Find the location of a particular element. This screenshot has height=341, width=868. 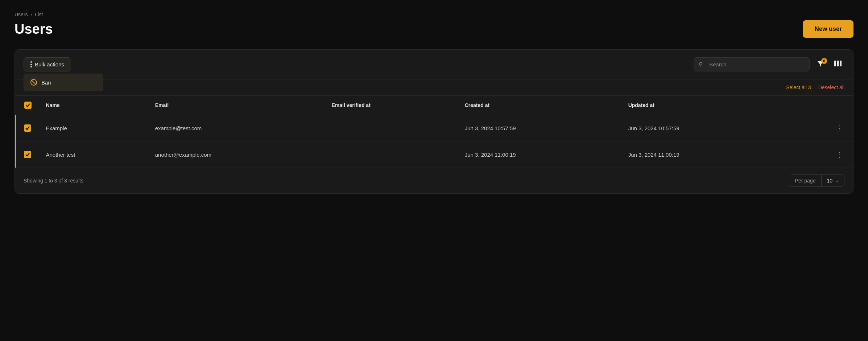

toolbar-left: Bulk actions Ban is located at coordinates (47, 65).